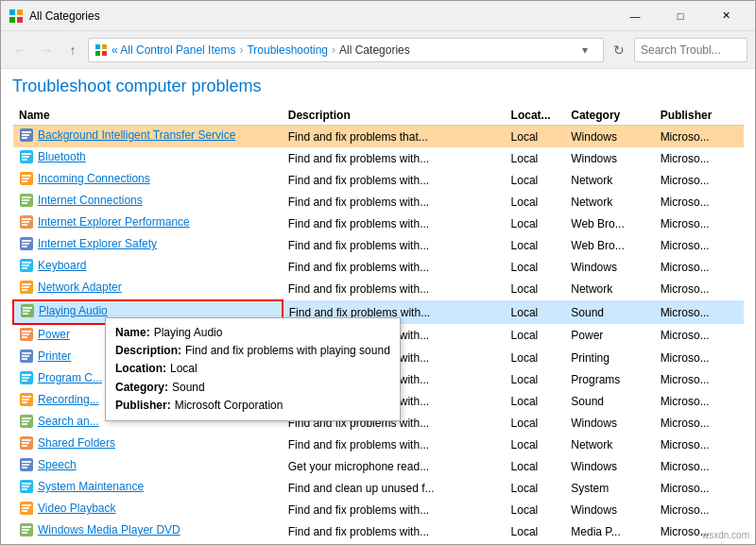 This screenshot has width=756, height=545. I want to click on cell-cat: System, so click(610, 487).